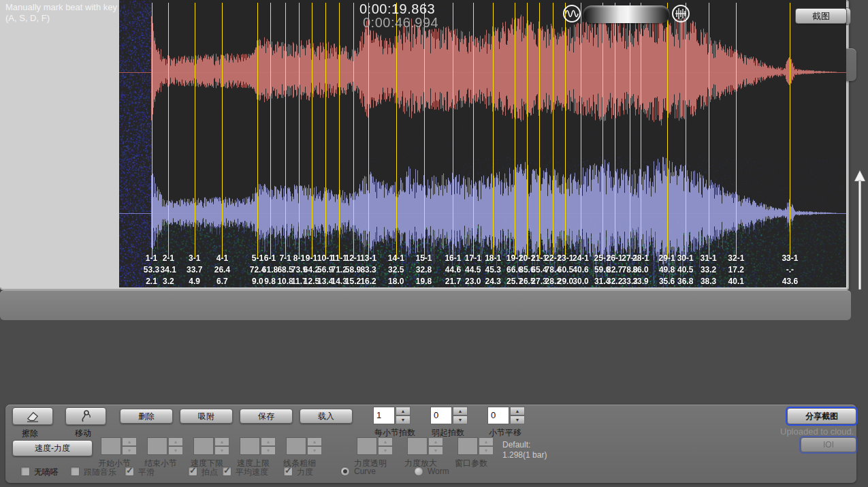 This screenshot has height=487, width=868. I want to click on ioi-button: IOI, so click(829, 445).